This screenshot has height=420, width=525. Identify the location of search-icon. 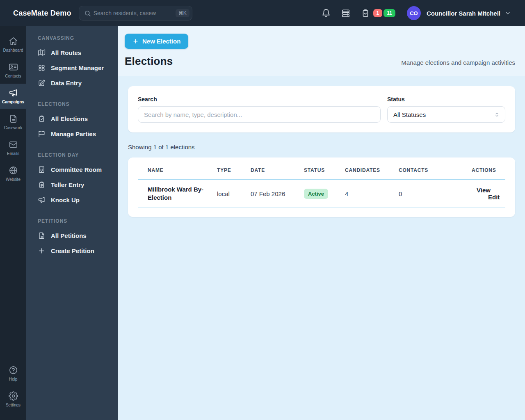
(88, 13).